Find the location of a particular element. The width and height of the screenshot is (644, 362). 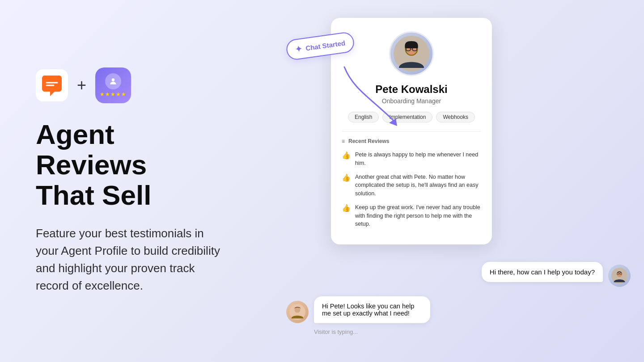

thumbs-up-icon-3: 👍 is located at coordinates (346, 208).